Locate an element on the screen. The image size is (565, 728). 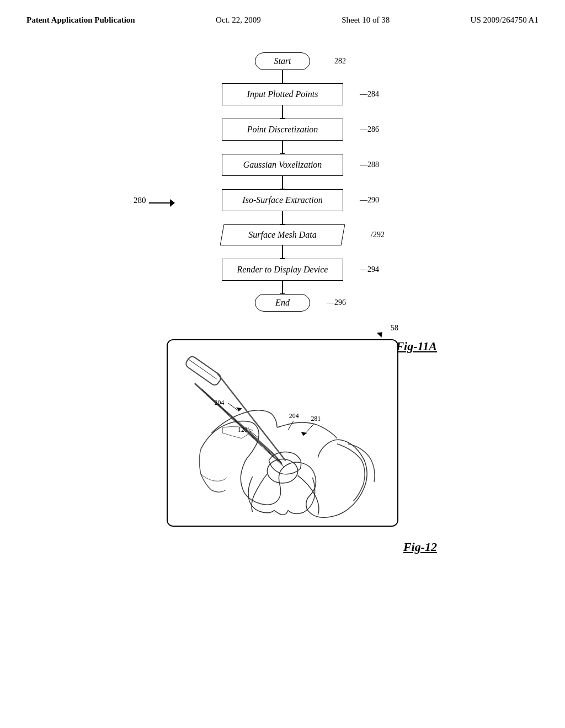
ref-284: —284 is located at coordinates (370, 94).